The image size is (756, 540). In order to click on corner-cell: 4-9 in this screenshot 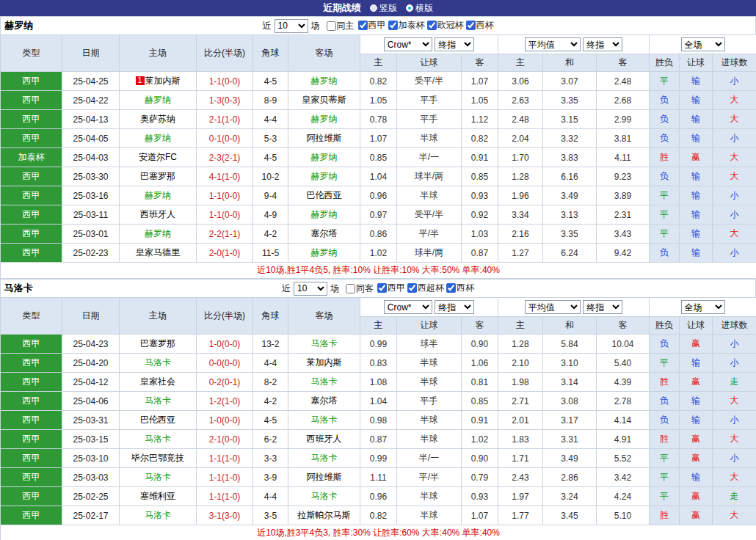, I will do `click(271, 215)`.